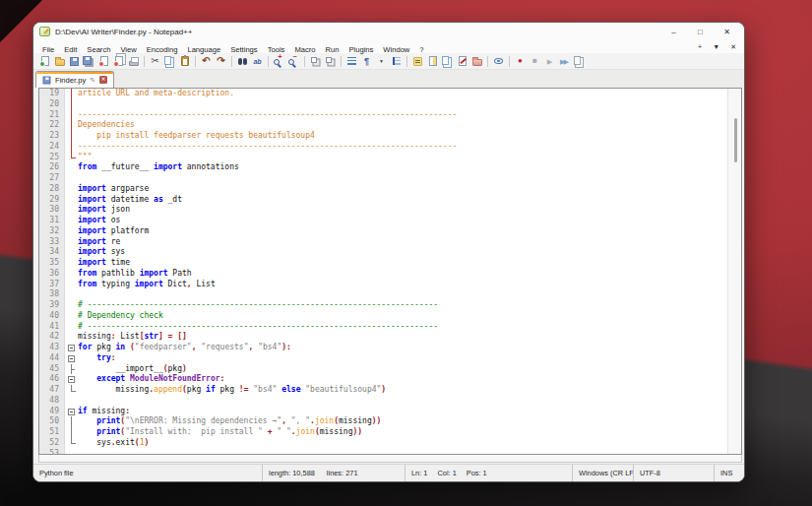 The width and height of the screenshot is (812, 506). What do you see at coordinates (52, 126) in the screenshot?
I see `line-number: 22` at bounding box center [52, 126].